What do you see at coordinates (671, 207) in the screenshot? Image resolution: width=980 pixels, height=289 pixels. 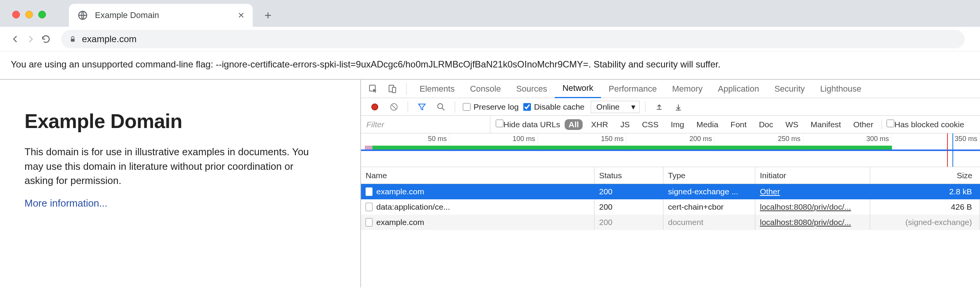 I see `network-request-row: data:application/ce...200cert-chain+cbor…` at bounding box center [671, 207].